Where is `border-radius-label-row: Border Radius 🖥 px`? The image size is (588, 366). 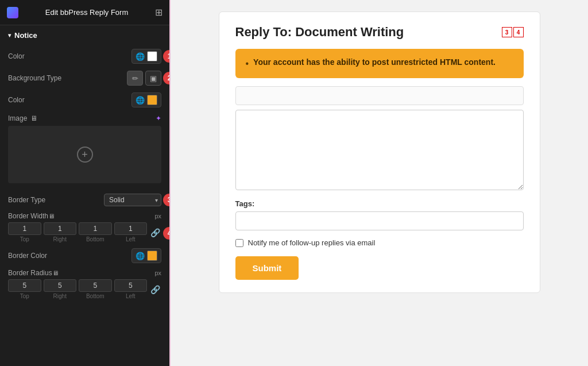 border-radius-label-row: Border Radius 🖥 px is located at coordinates (85, 273).